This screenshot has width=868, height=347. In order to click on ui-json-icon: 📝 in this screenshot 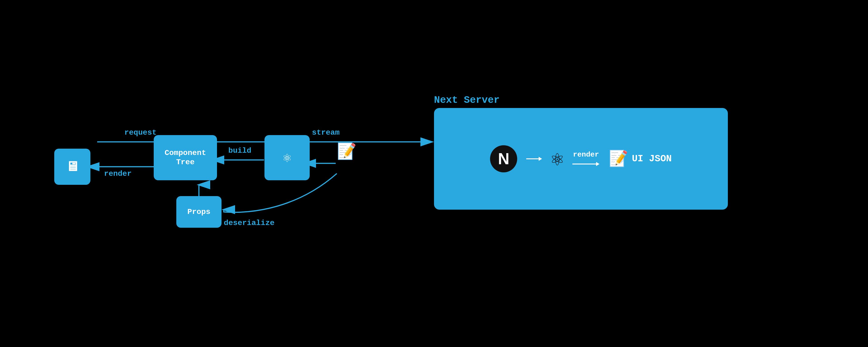, I will do `click(618, 159)`.